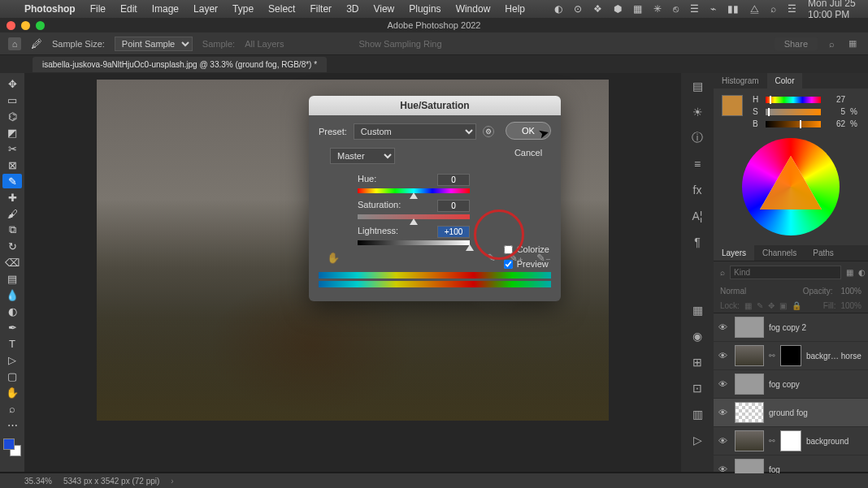  Describe the element at coordinates (785, 81) in the screenshot. I see `tab-color: Color` at that location.